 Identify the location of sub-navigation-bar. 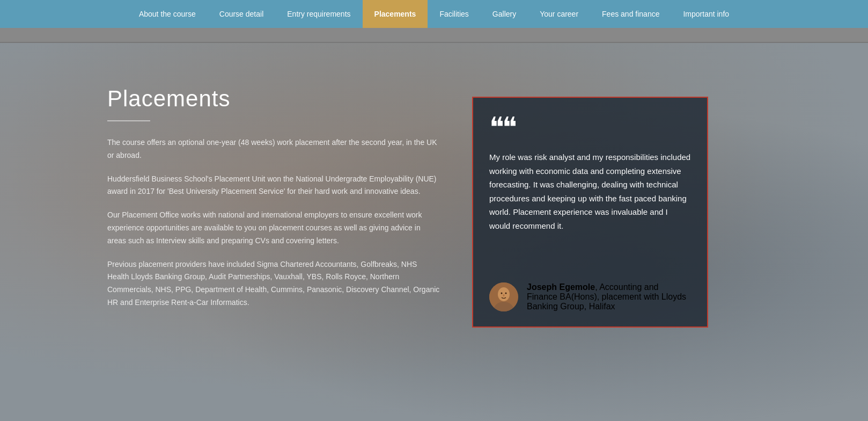
(434, 35).